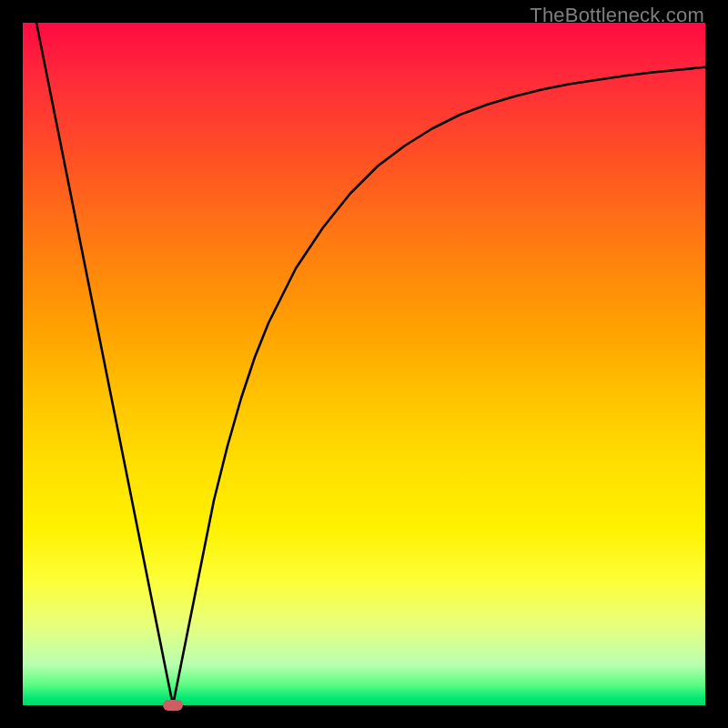 Image resolution: width=728 pixels, height=728 pixels. Describe the element at coordinates (617, 15) in the screenshot. I see `attribution-text: TheBottleneck.com` at that location.